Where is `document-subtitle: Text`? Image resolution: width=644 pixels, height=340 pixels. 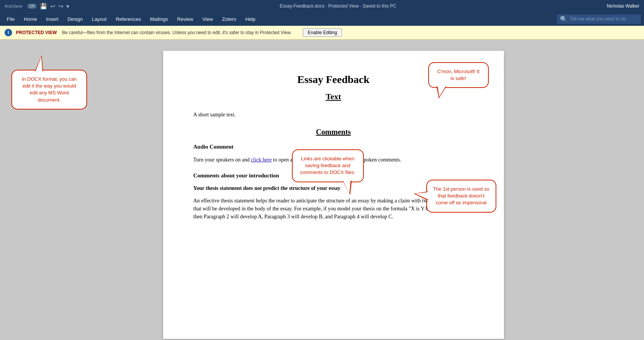 document-subtitle: Text is located at coordinates (334, 97).